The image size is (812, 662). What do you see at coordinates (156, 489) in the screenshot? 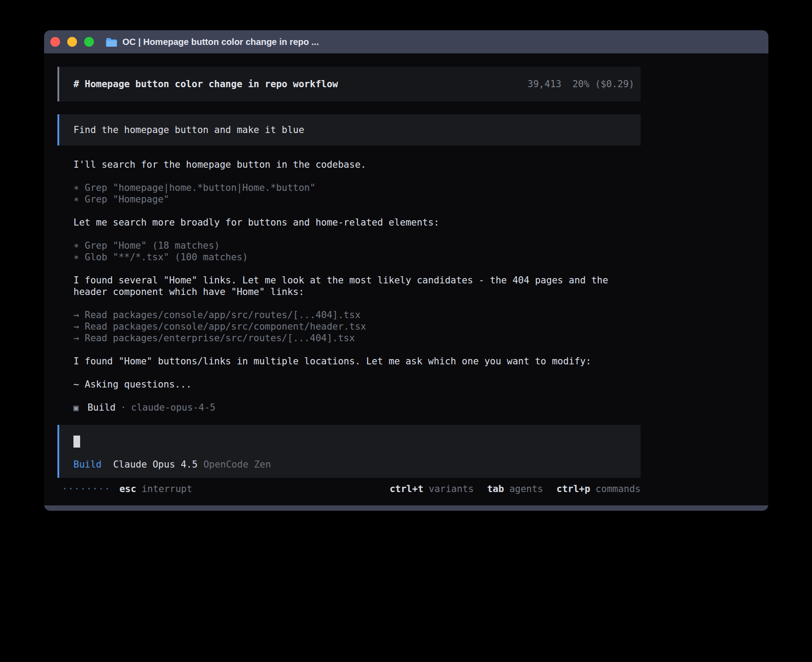
I see `hint-interrupt: esc interrupt` at bounding box center [156, 489].